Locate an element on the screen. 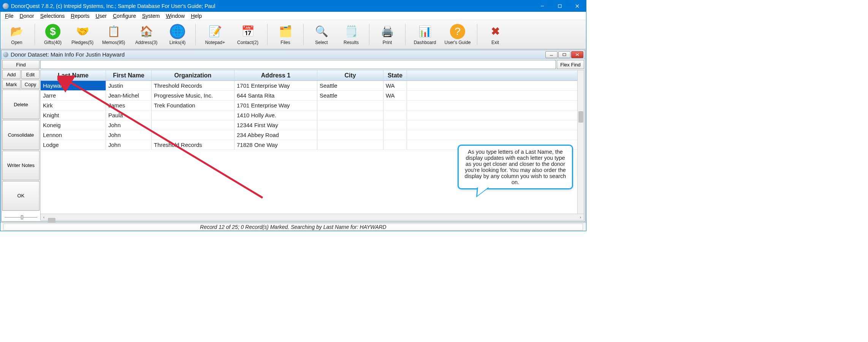 Image resolution: width=868 pixels, height=342 pixels. toolbar-open: 📂Open is located at coordinates (17, 35).